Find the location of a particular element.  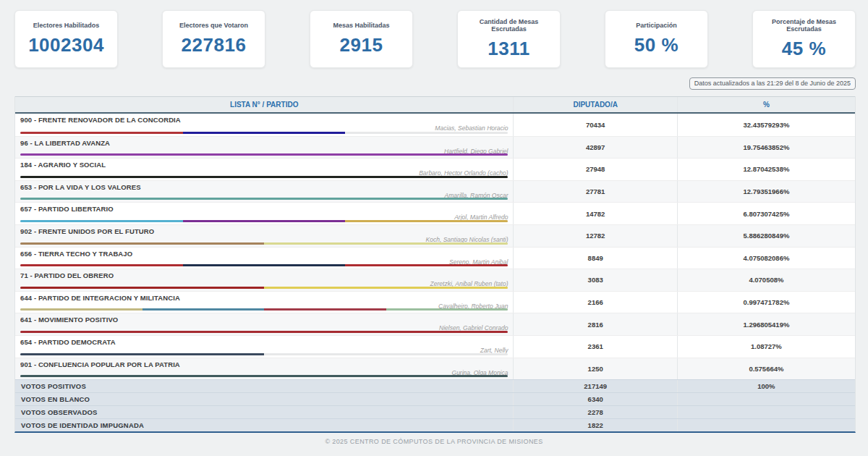

party-row: 901 - CONFLUENCIA POPULAR POR LA PATRIA … is located at coordinates (435, 369).